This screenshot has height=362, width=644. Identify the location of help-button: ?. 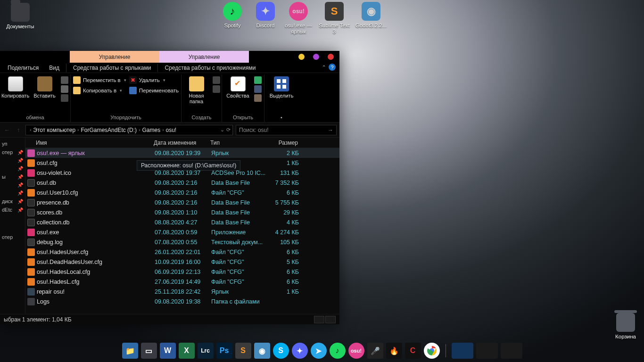
(332, 67).